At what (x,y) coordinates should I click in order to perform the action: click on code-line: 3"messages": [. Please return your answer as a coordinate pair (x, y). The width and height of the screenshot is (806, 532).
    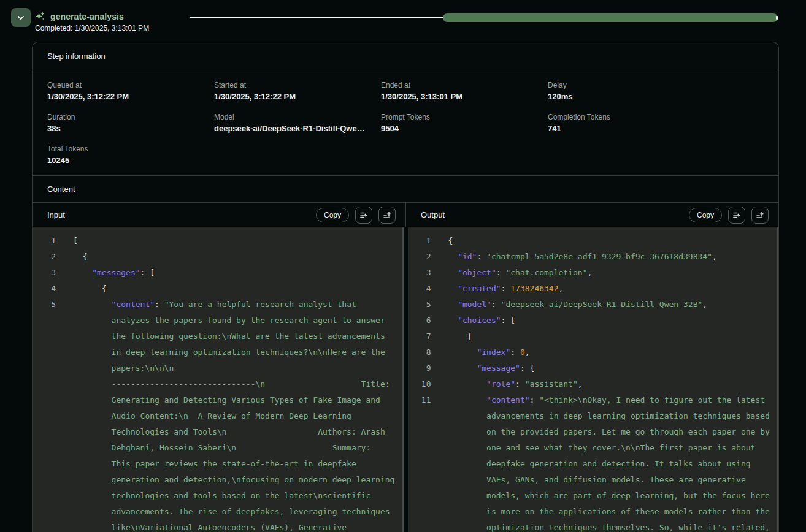
    Looking at the image, I should click on (218, 273).